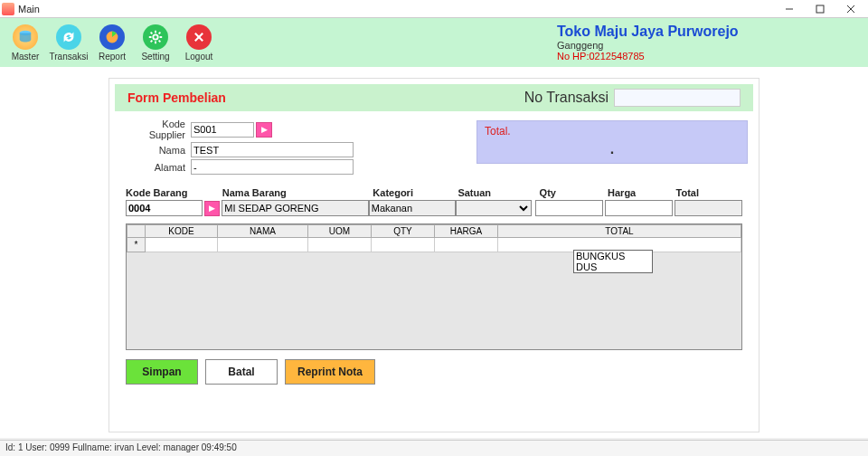 The image size is (868, 456). What do you see at coordinates (434, 193) in the screenshot?
I see `item-headers: Kode Barang Nama Barang Kategori Satuan …` at bounding box center [434, 193].